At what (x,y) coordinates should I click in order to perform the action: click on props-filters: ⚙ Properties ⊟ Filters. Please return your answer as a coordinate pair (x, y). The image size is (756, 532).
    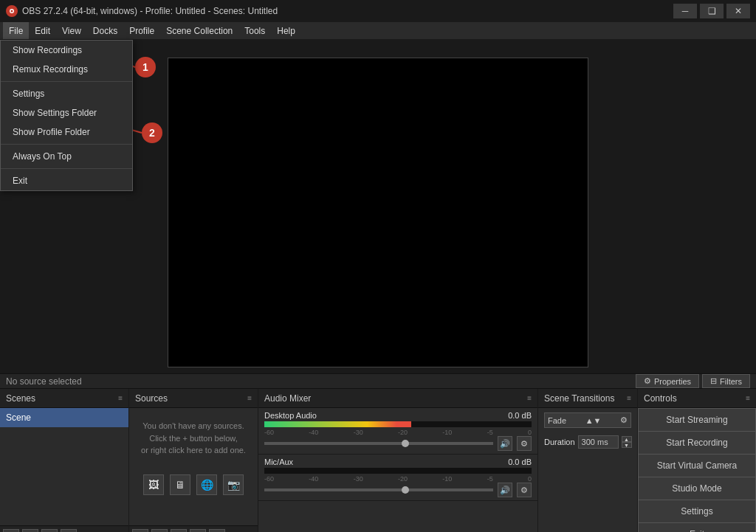
    Looking at the image, I should click on (693, 381).